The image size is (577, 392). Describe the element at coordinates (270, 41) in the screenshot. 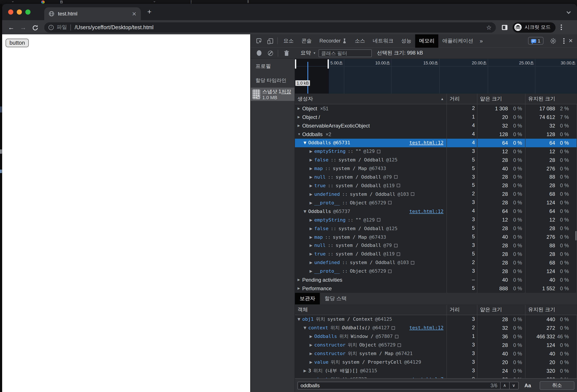

I see `device-toolbar-icon` at that location.